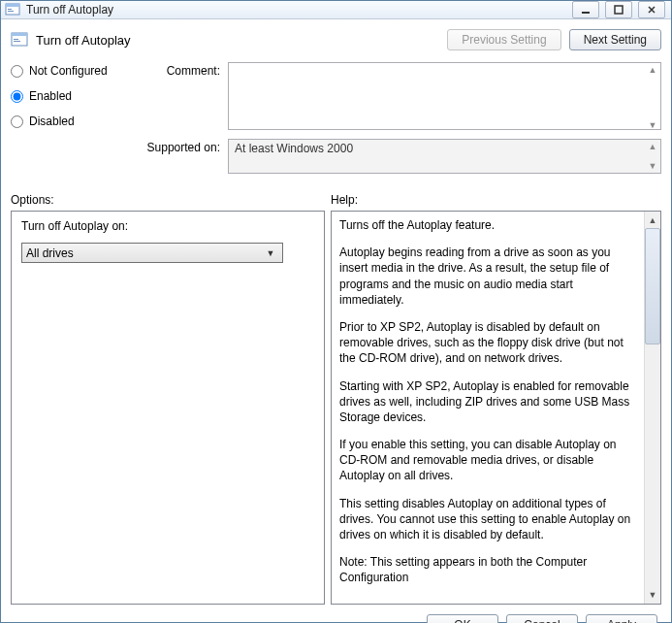 The height and width of the screenshot is (623, 672). I want to click on comment-row: Comment: ▲ ▼, so click(400, 97).